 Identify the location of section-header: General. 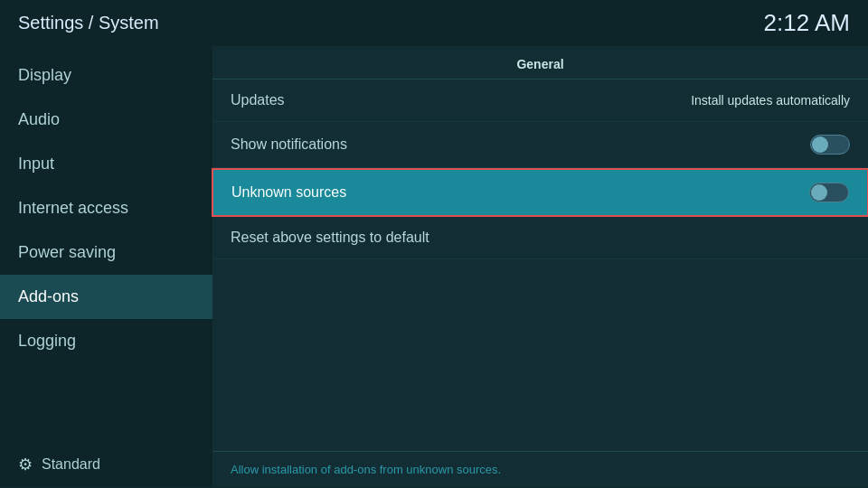
(541, 63).